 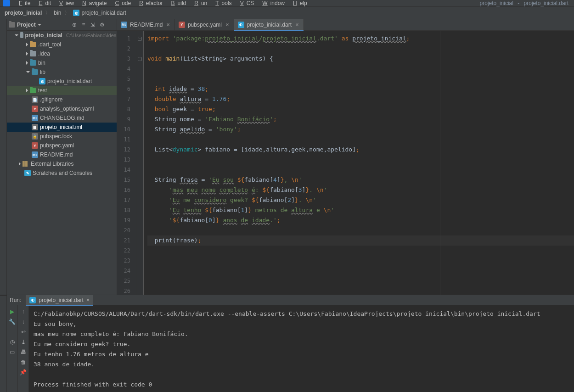 I want to click on breadcrumb-root: projeto_inicial, so click(x=23, y=13).